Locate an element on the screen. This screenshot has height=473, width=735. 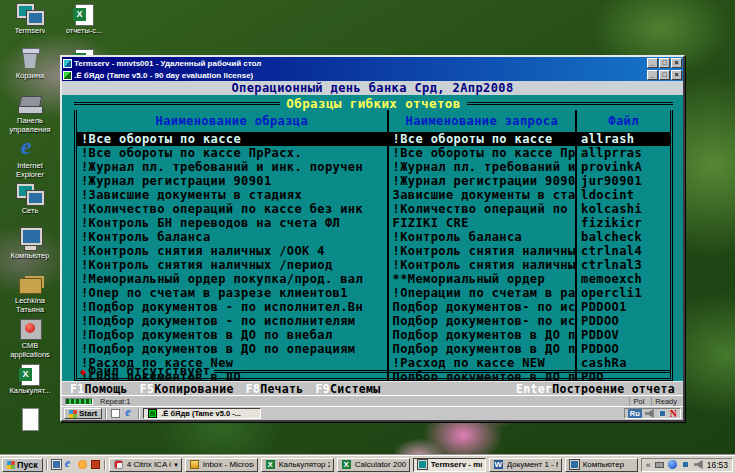
table-row: !Журнал регистрации 90901 !Журнал регист… is located at coordinates (374, 181).